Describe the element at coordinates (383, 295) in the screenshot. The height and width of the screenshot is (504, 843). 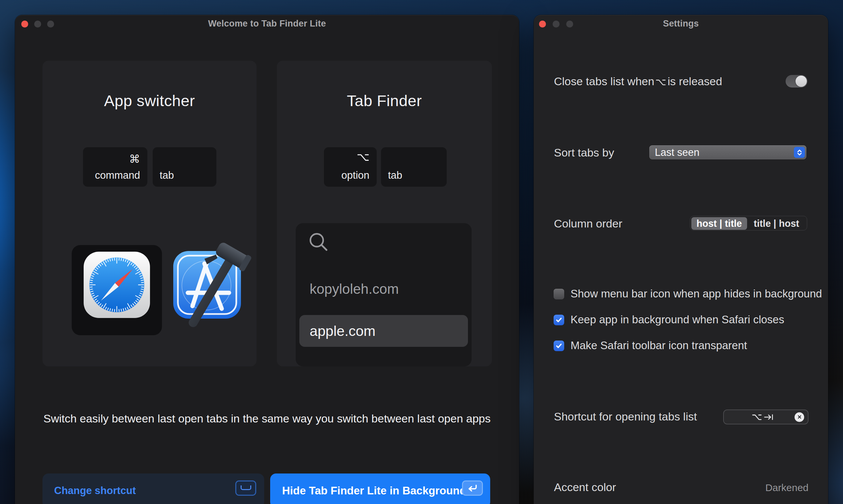
I see `tabs-list-mockup: kopyloleh.com apple.com` at that location.